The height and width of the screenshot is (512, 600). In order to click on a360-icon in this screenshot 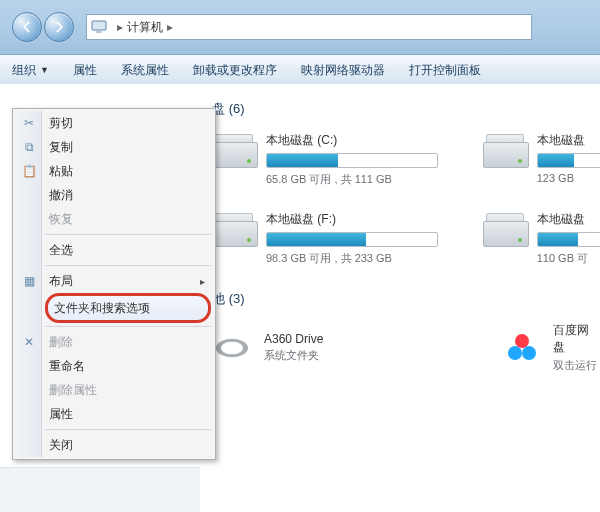, I will do `click(232, 348)`.